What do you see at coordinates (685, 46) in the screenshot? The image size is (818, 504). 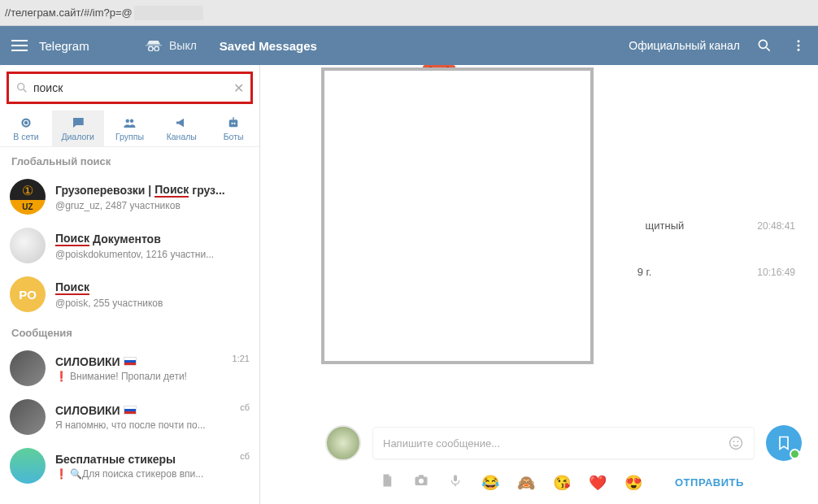 I see `official-channel-link: Официальный канал` at bounding box center [685, 46].